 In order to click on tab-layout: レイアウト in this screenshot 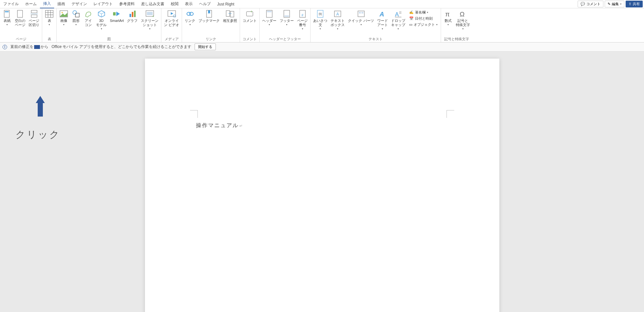, I will do `click(103, 4)`.